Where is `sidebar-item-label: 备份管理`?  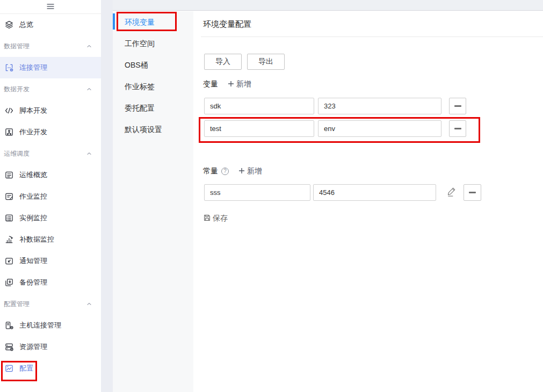 sidebar-item-label: 备份管理 is located at coordinates (33, 282).